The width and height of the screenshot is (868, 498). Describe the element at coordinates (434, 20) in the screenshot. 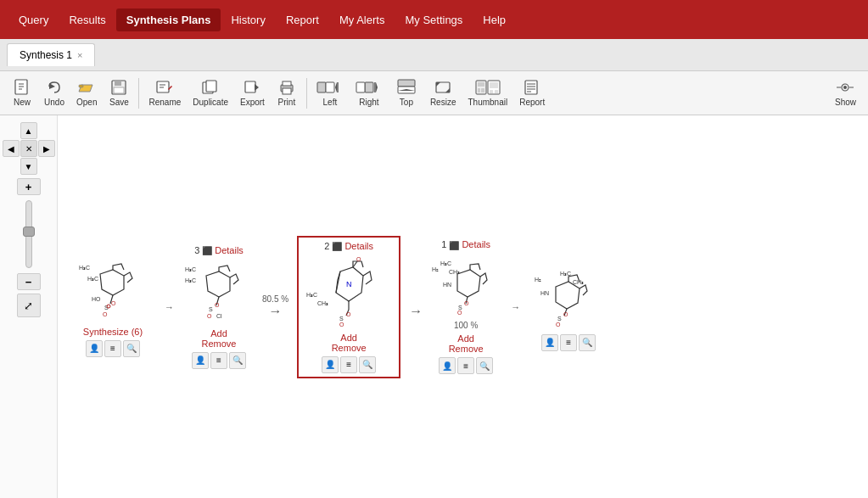

I see `top-navigation: Query Results Synthesis Plans History Re…` at that location.